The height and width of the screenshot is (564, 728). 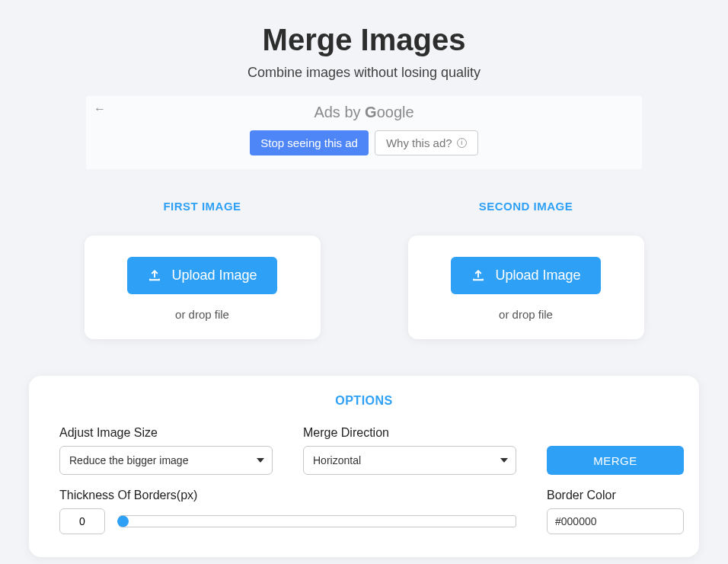 What do you see at coordinates (621, 521) in the screenshot?
I see `border-color-input` at bounding box center [621, 521].